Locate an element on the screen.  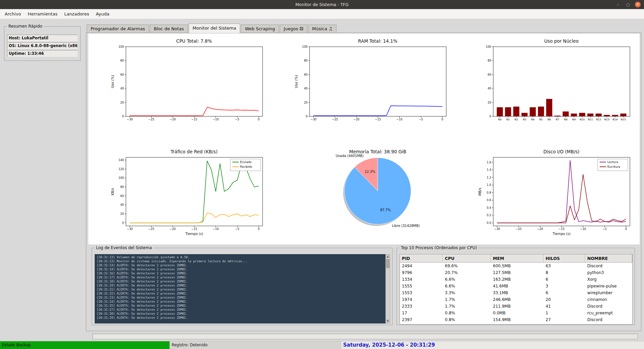
process-cell: 3 is located at coordinates (564, 286).